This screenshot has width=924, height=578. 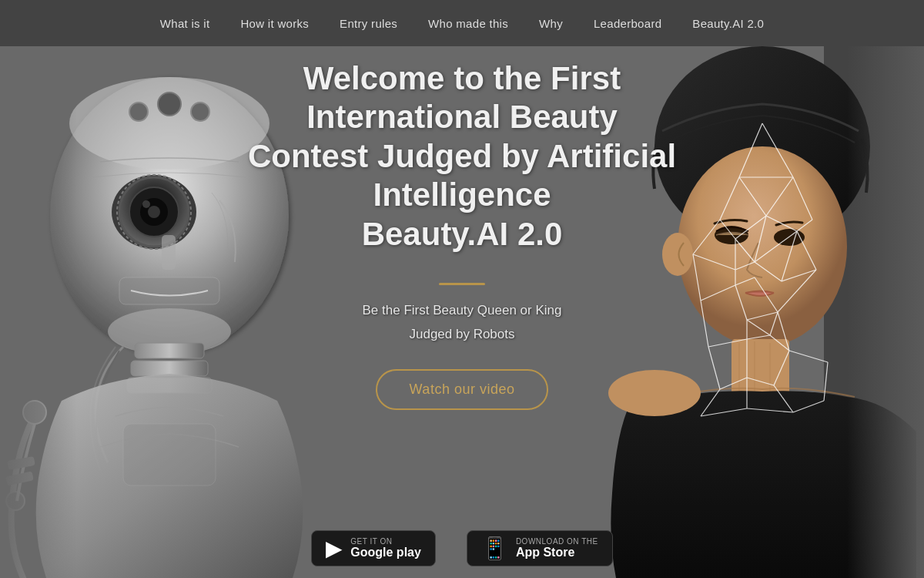 I want to click on main-nav: What is it How it works Entry rules Who …, so click(x=462, y=23).